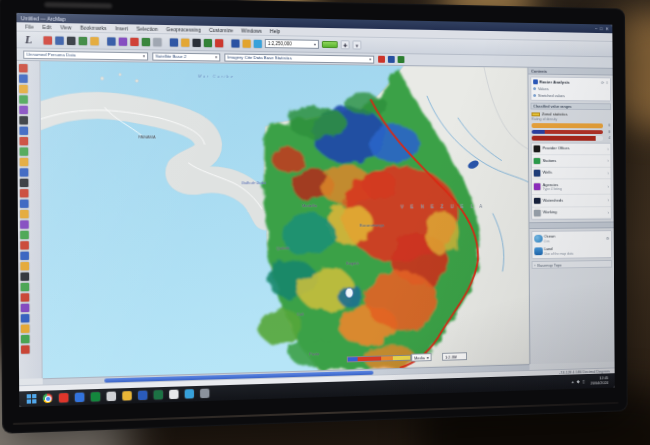 This screenshot has width=650, height=445. What do you see at coordinates (48, 399) in the screenshot?
I see `browser-icon` at bounding box center [48, 399].